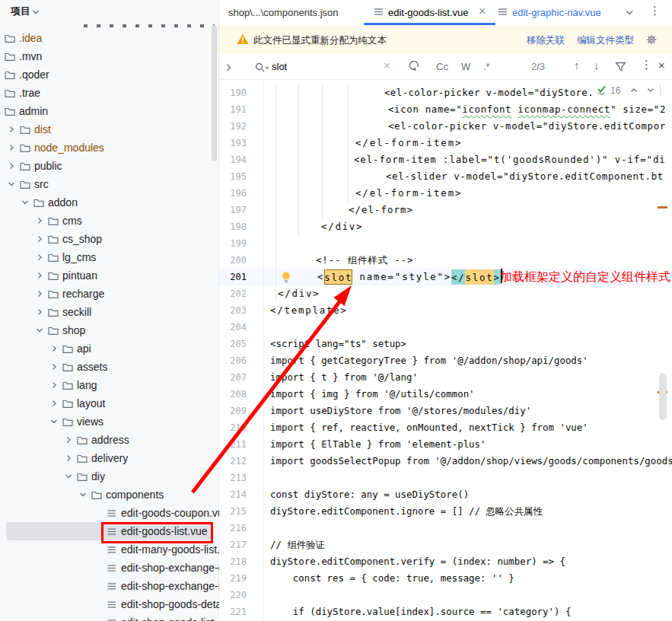  What do you see at coordinates (387, 65) in the screenshot?
I see `clear-search-icon: ×` at bounding box center [387, 65].